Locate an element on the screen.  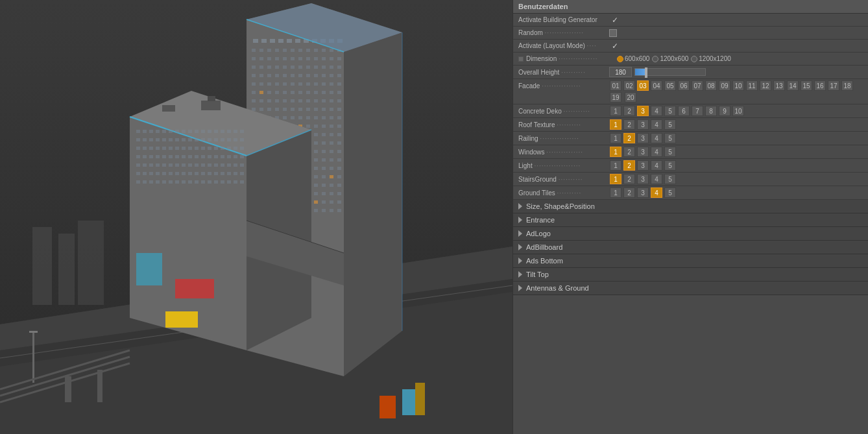
roof-texture-btn-2: 2 is located at coordinates (629, 125).